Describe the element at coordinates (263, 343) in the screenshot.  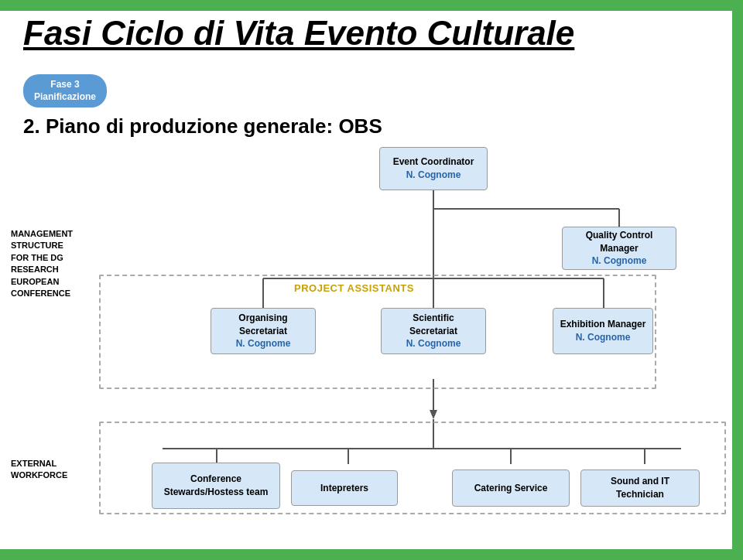
I see `organising-name: N. Cognome` at that location.